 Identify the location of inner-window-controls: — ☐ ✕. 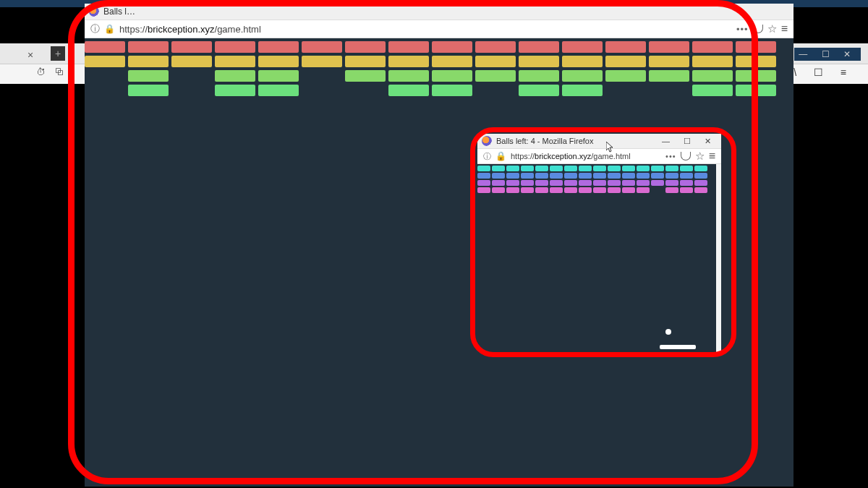
(688, 142).